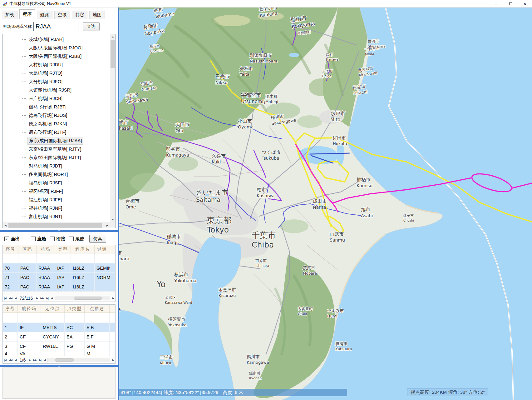  What do you see at coordinates (77, 239) in the screenshot?
I see `checkbox-尾迹: 尾迹` at bounding box center [77, 239].